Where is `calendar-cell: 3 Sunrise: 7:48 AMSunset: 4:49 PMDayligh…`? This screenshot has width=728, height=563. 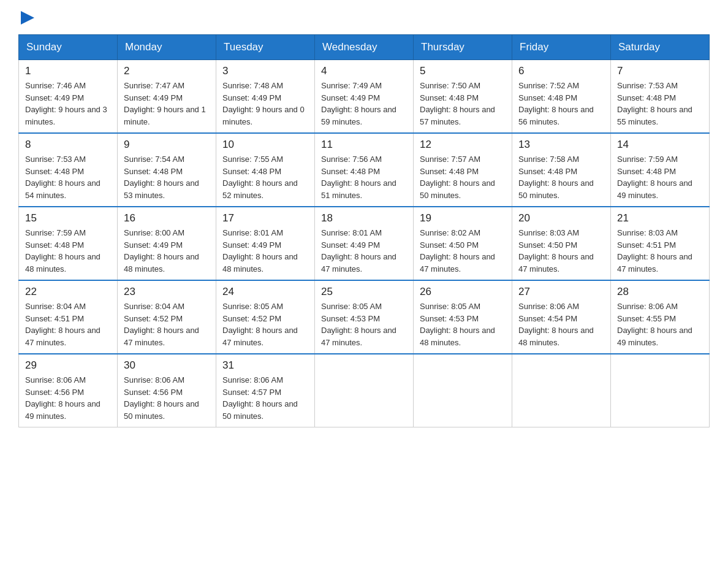
calendar-cell: 3 Sunrise: 7:48 AMSunset: 4:49 PMDayligh… is located at coordinates (266, 97).